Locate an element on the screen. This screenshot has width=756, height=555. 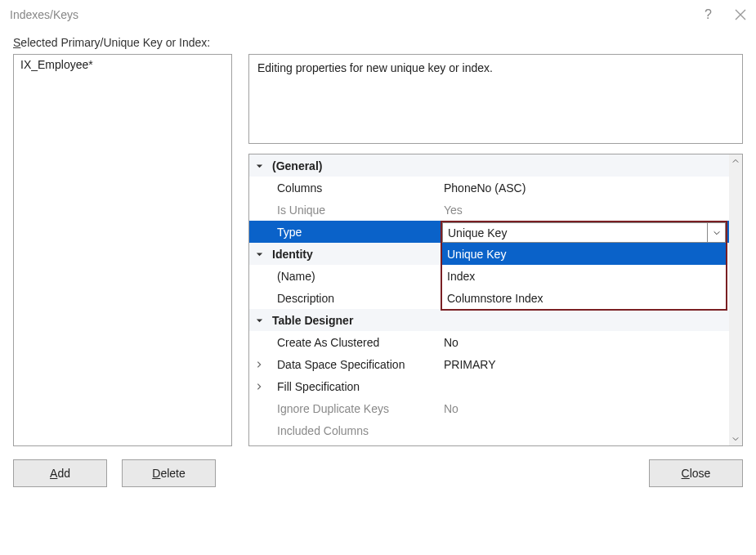
prop-label: (Name) is located at coordinates (355, 276).